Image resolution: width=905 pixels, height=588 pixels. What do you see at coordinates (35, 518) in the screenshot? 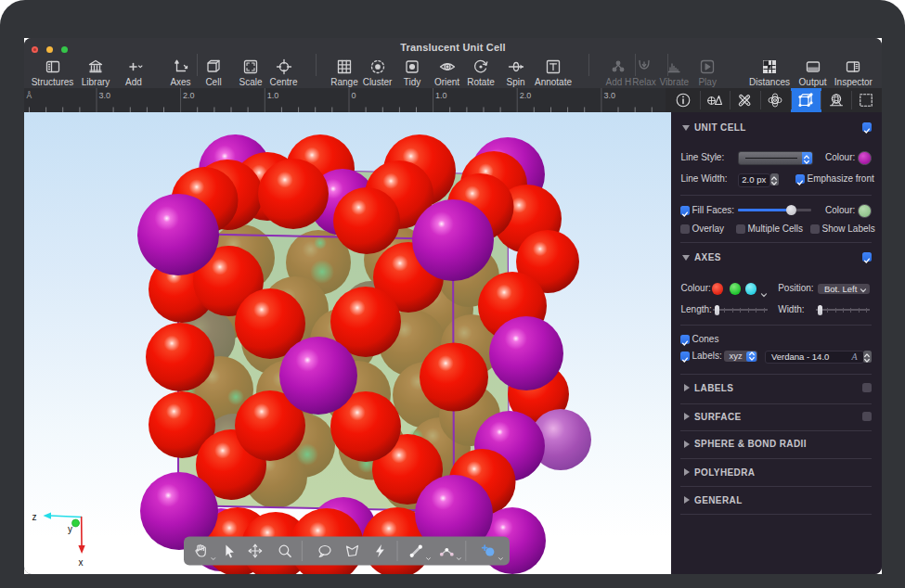
I see `svg-text: z` at bounding box center [35, 518].